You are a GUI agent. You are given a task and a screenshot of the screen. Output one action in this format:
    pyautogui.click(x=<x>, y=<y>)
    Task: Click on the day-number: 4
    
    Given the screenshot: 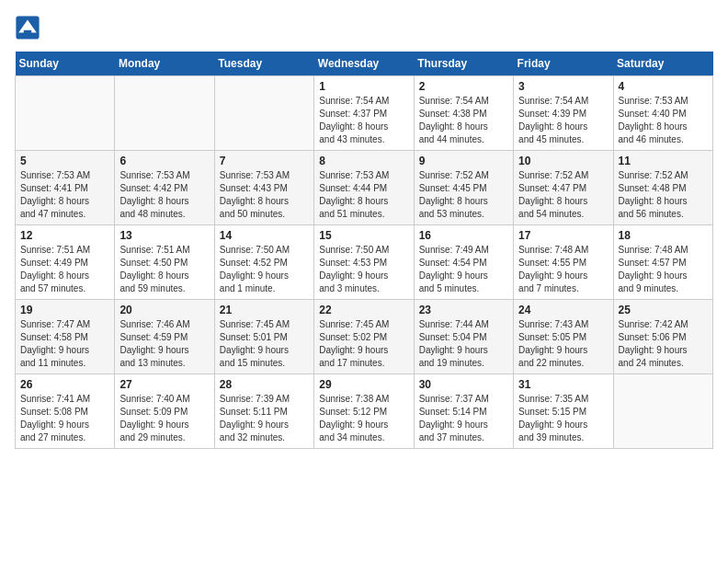 What is the action you would take?
    pyautogui.click(x=664, y=86)
    